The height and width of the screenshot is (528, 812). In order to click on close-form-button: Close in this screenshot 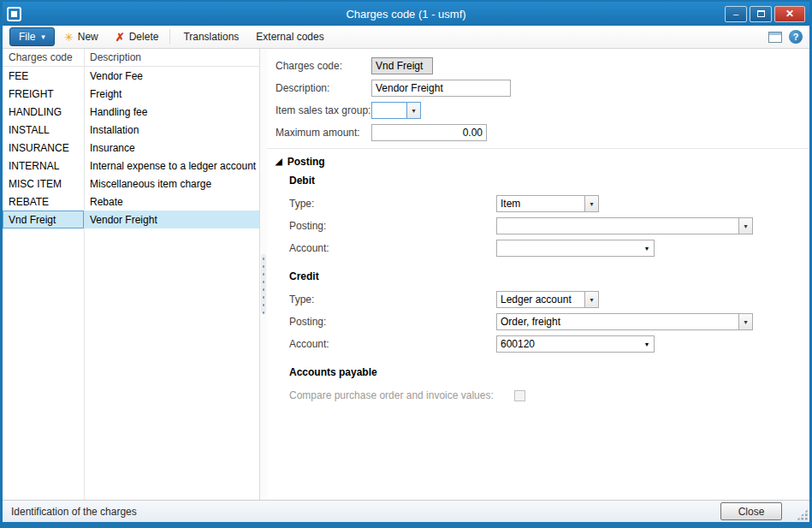, I will do `click(751, 512)`.